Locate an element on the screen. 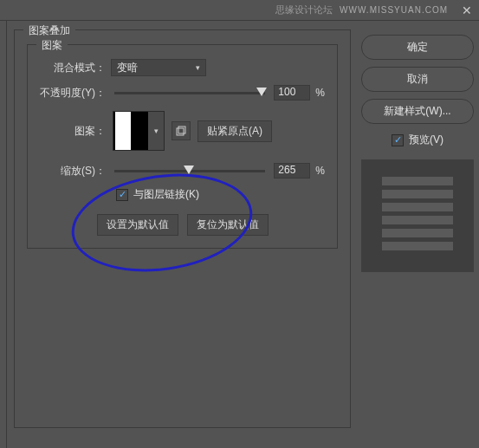  opacity-label: 不透明度(Y)： is located at coordinates (73, 94).